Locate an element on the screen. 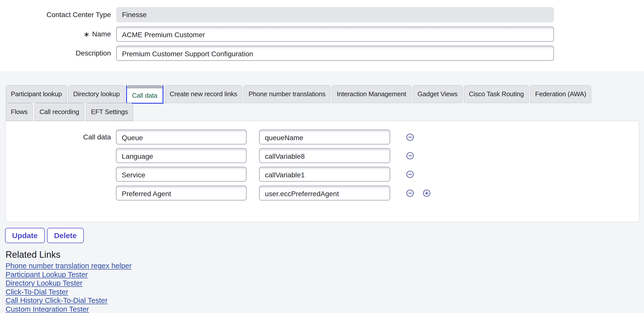 This screenshot has height=313, width=644. related-link-directory-lookup-tester: Directory Lookup Tester is located at coordinates (44, 283).